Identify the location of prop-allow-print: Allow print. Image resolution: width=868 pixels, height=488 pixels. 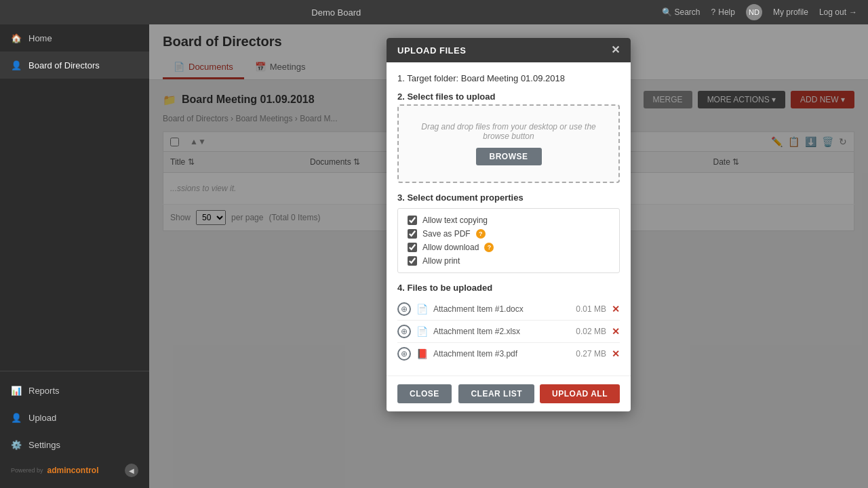
(509, 261).